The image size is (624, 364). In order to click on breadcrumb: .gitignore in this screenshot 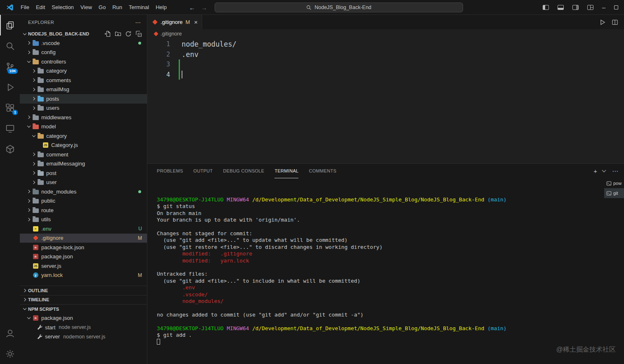, I will do `click(385, 34)`.